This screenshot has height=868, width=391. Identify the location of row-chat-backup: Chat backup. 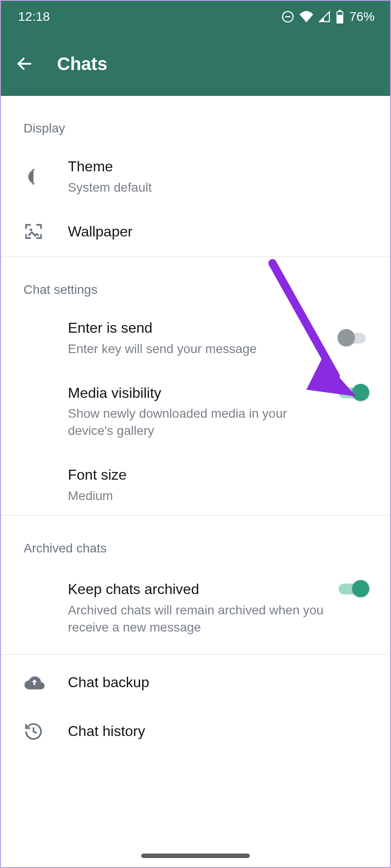
(196, 680).